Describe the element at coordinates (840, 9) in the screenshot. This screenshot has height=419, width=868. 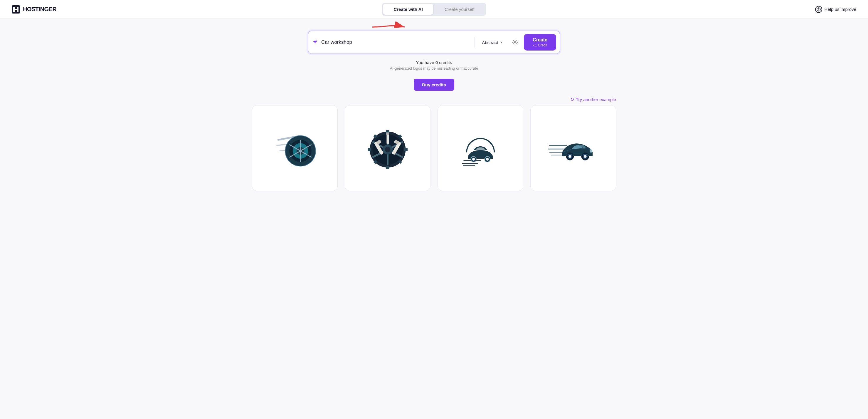
I see `help-text: Help us improve` at that location.